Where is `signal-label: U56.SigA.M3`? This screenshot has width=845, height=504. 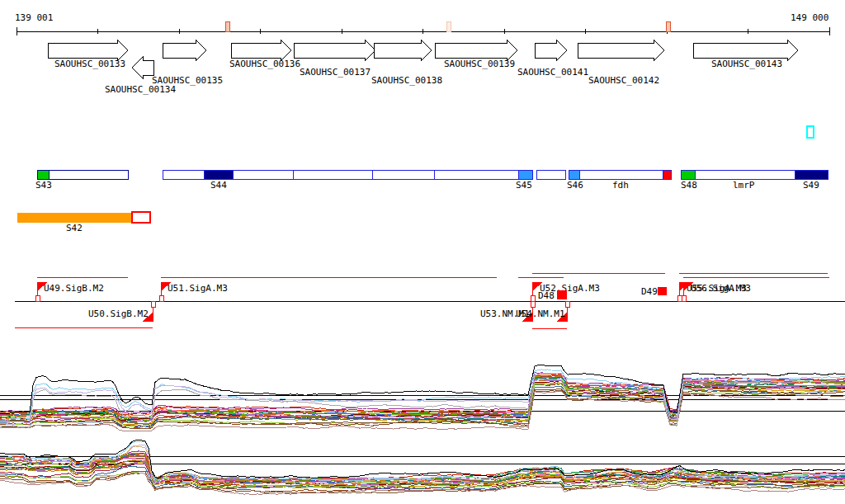 signal-label: U56.SigA.M3 is located at coordinates (721, 289).